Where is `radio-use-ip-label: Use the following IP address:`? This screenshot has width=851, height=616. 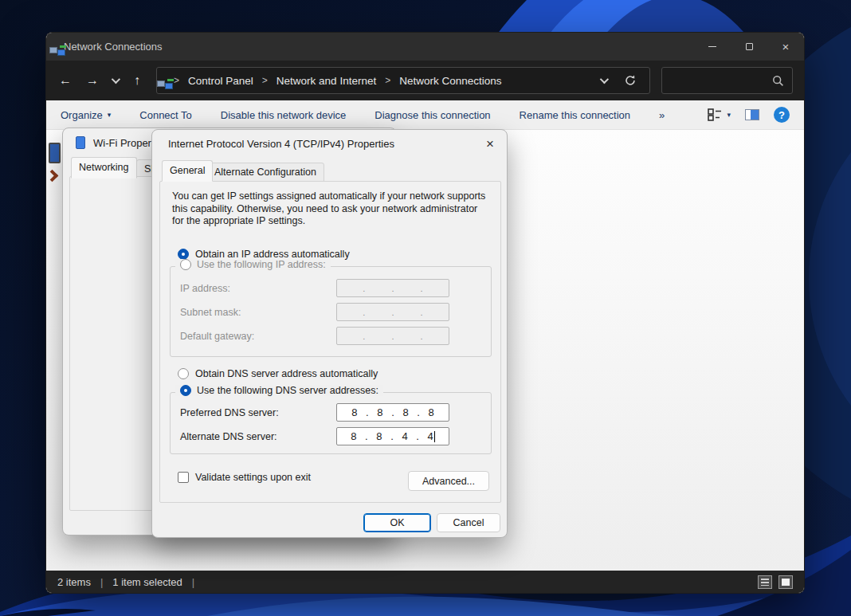
radio-use-ip-label: Use the following IP address: is located at coordinates (261, 265).